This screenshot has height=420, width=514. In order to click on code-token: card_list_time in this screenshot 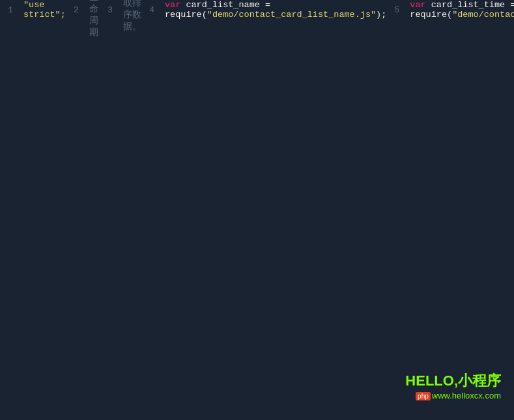, I will do `click(468, 5)`.